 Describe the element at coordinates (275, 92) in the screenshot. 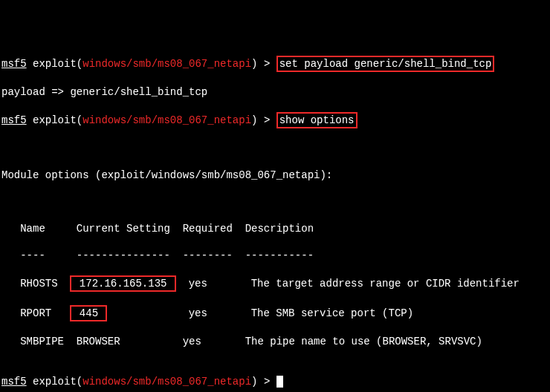

I see `payload-response: payload => generic/shell_bind_tcp` at that location.